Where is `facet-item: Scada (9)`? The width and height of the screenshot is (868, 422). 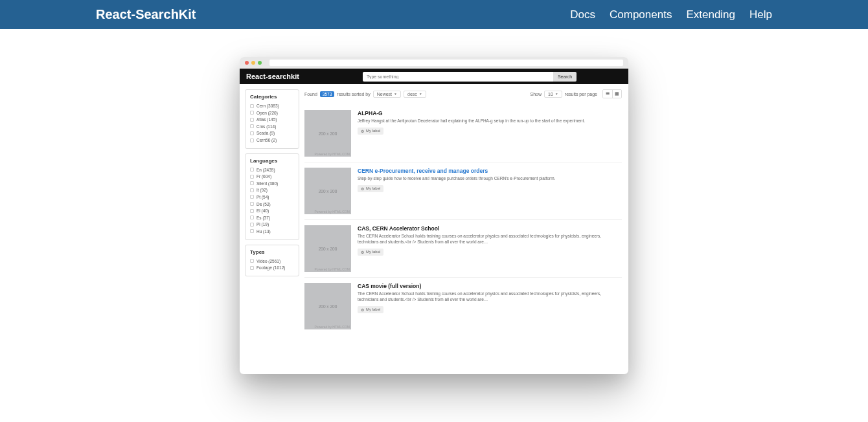 facet-item: Scada (9) is located at coordinates (272, 133).